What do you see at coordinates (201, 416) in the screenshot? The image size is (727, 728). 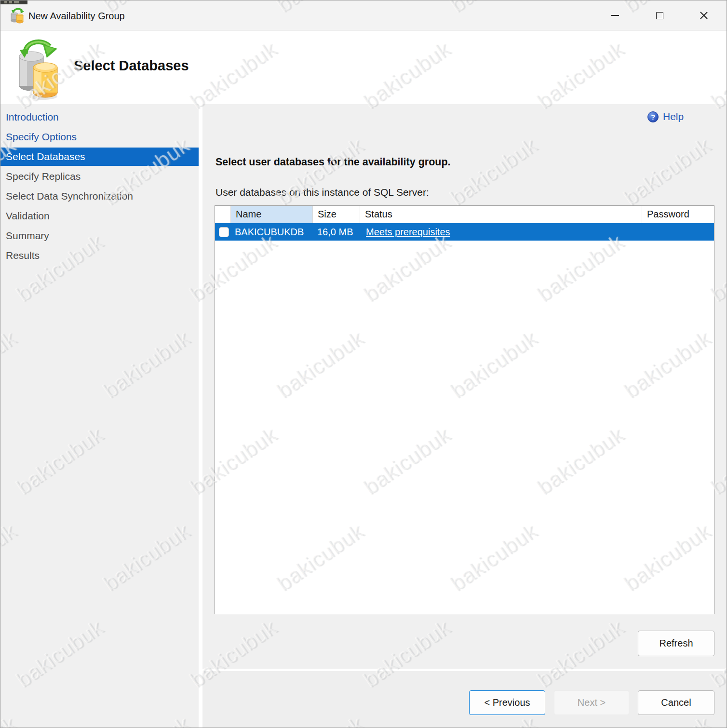 I see `panel-divider` at bounding box center [201, 416].